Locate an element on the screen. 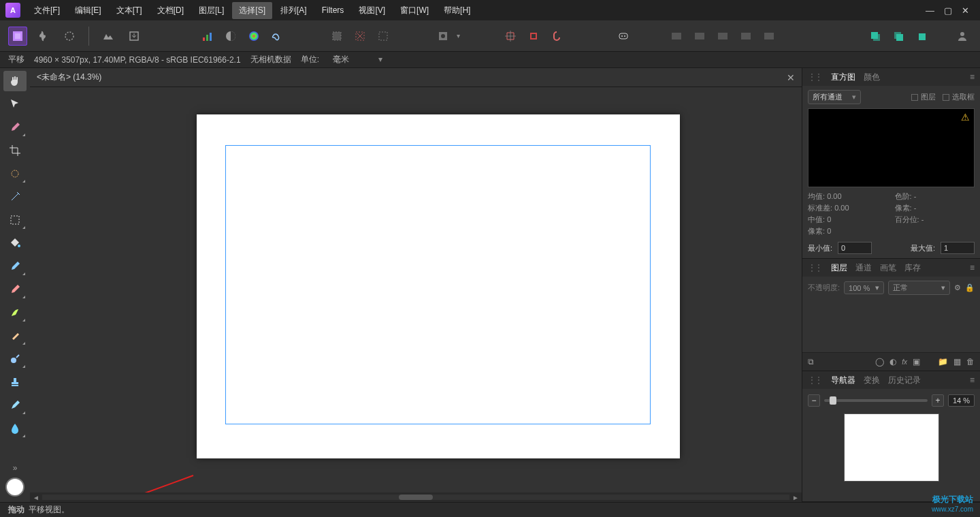 This screenshot has height=517, width=980. minimize-icon: — is located at coordinates (930, 11).